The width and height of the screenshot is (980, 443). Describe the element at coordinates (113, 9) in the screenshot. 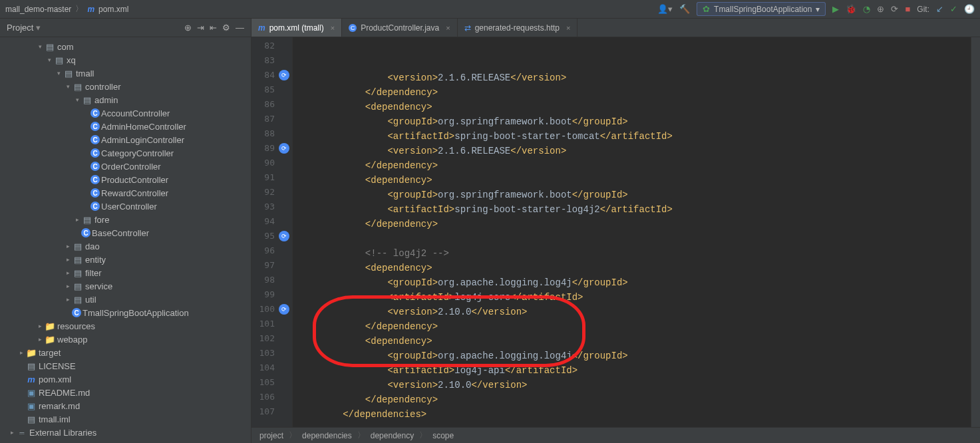

I see `breadcrumb-file: pom.xml` at that location.